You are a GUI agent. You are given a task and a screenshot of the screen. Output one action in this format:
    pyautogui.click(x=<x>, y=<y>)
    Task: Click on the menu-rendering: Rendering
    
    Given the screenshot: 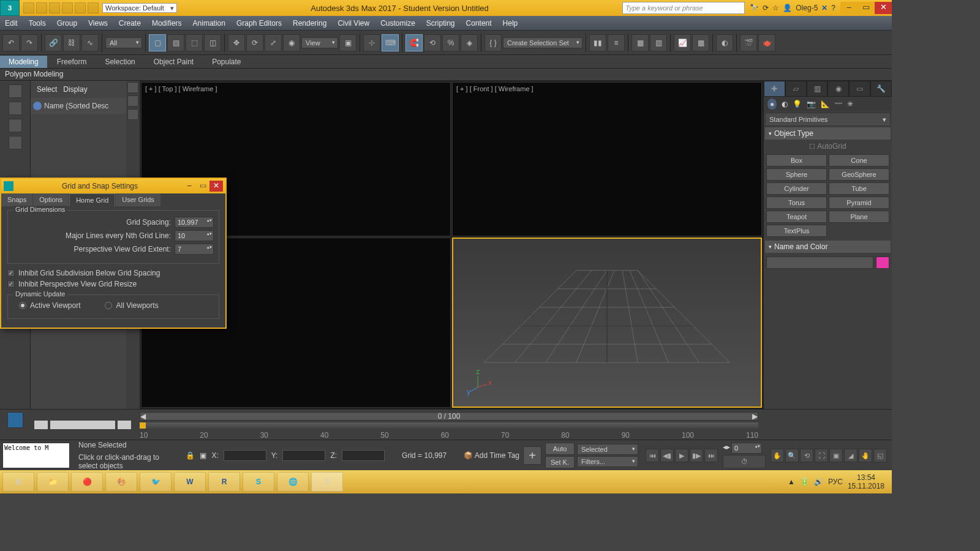 What is the action you would take?
    pyautogui.click(x=310, y=23)
    